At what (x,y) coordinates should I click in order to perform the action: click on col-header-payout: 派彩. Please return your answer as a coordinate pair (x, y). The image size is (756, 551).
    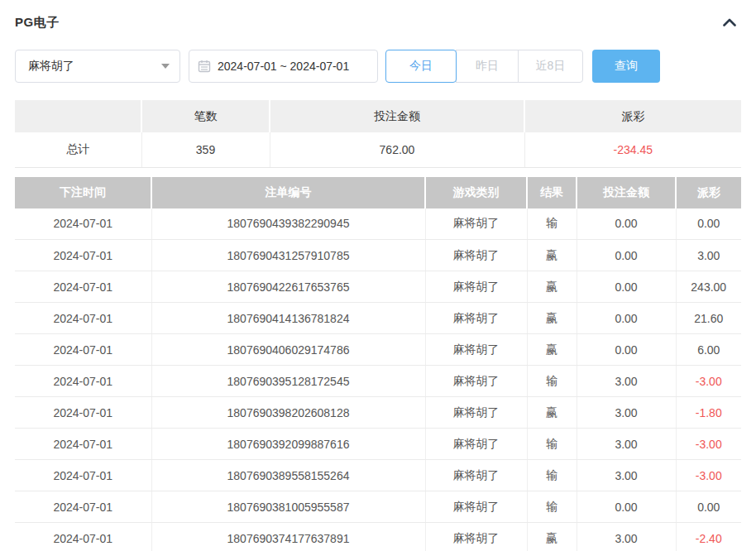
    Looking at the image, I should click on (708, 193).